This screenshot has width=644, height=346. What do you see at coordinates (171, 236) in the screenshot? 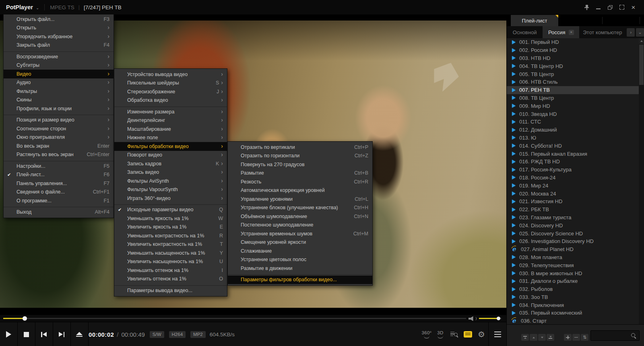
I see `menu-item: Уменьшить контрастность на 1% R` at bounding box center [171, 236].